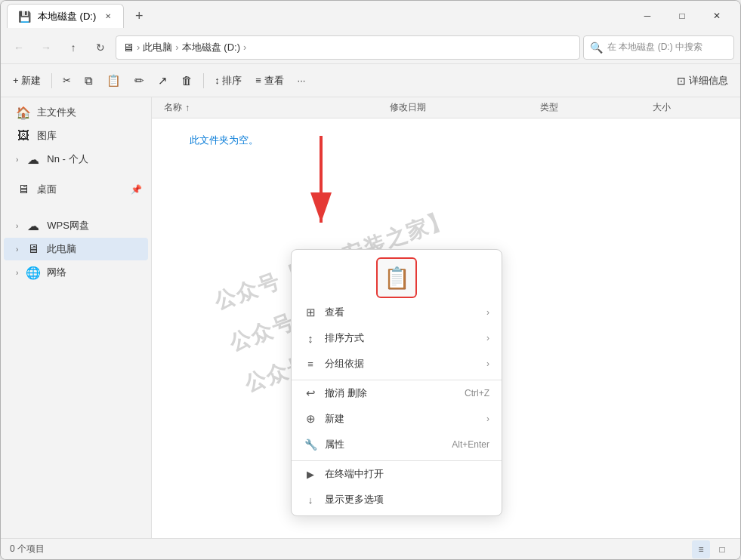 The image size is (741, 560). Describe the element at coordinates (310, 364) in the screenshot. I see `ctx-group-icon: ≡` at that location.